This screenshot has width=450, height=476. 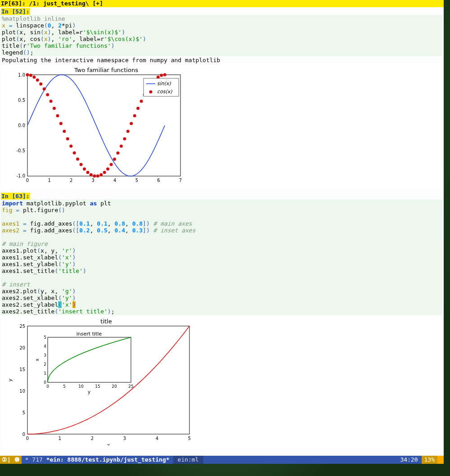 I want to click on cell-1-output-text: Populating the interactive namespace fro…, so click(x=222, y=60).